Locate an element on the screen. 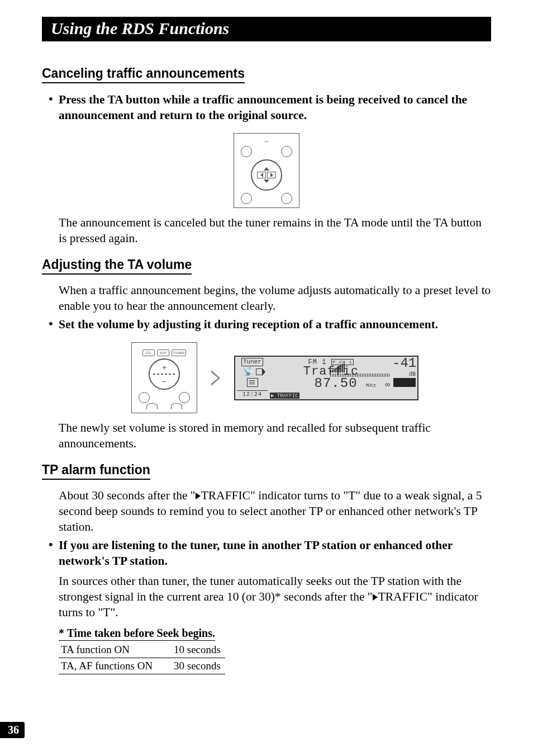 The height and width of the screenshot is (756, 533). device-dpad-icon is located at coordinates (266, 175).